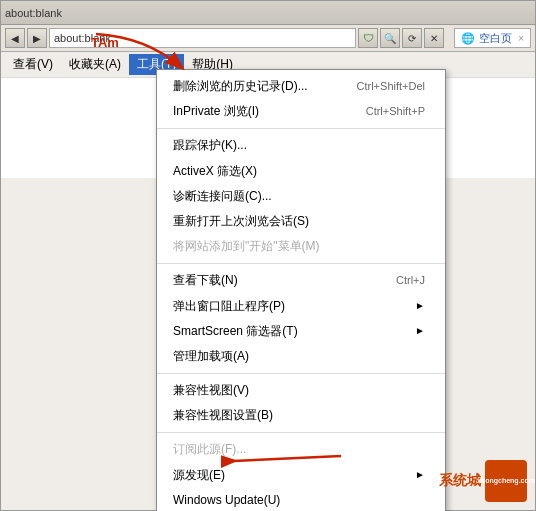 This screenshot has width=536, height=511. Describe the element at coordinates (95, 64) in the screenshot. I see `menu-favorites: 收藏夹(A)` at that location.